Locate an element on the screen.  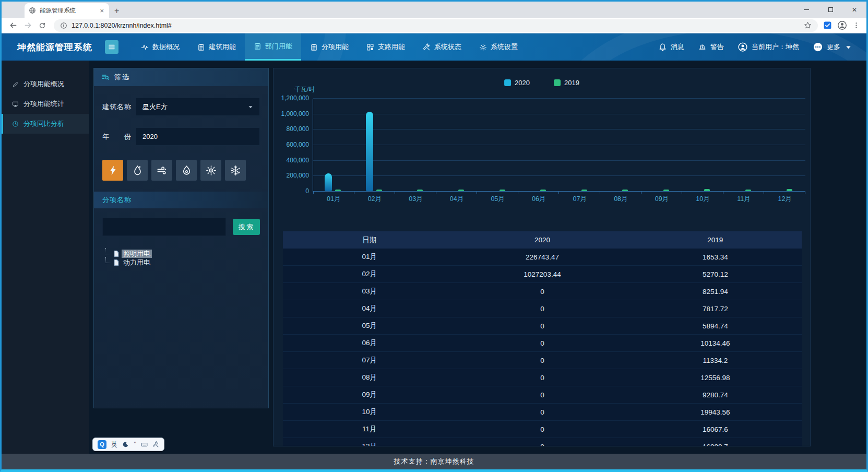
bell-icon is located at coordinates (663, 47).